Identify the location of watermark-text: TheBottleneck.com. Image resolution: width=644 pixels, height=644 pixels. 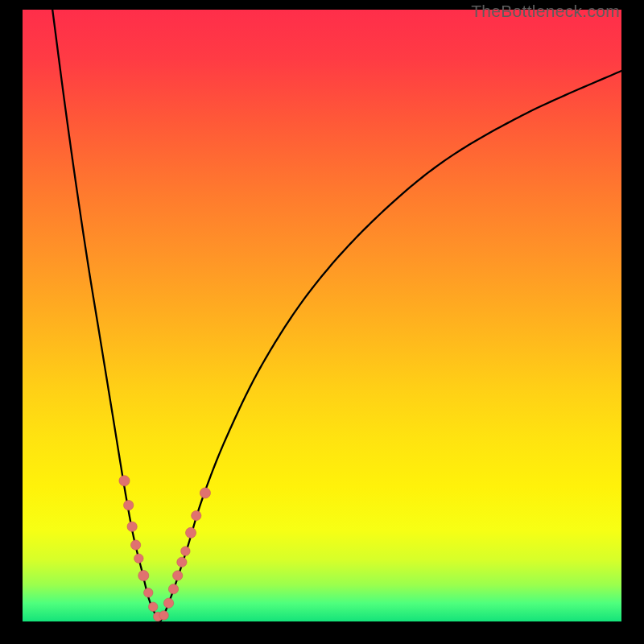
(546, 11).